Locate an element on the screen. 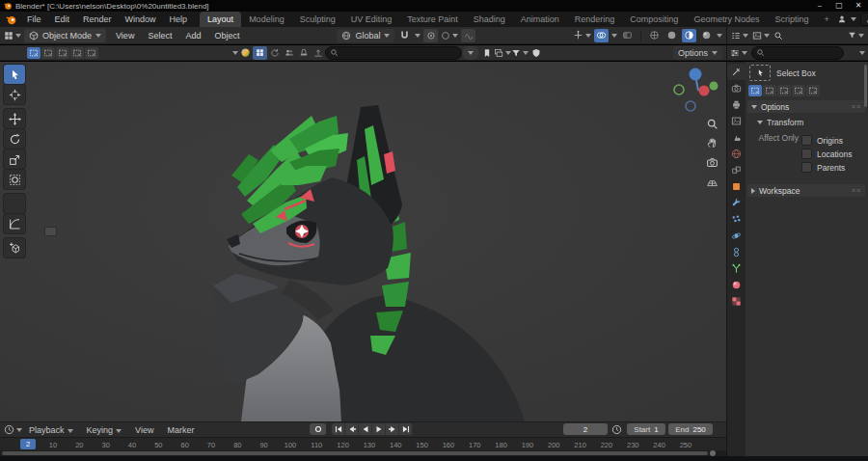 The image size is (868, 461). close-button: ✕ is located at coordinates (858, 6).